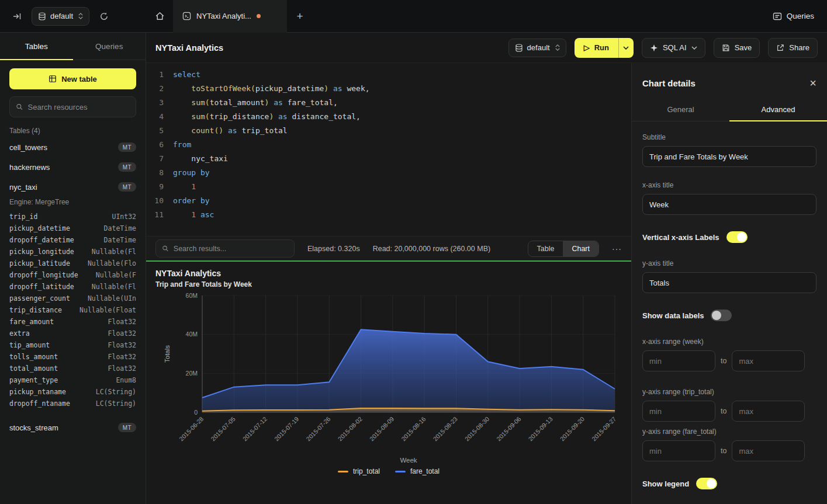  I want to click on toggle-knob, so click(717, 315).